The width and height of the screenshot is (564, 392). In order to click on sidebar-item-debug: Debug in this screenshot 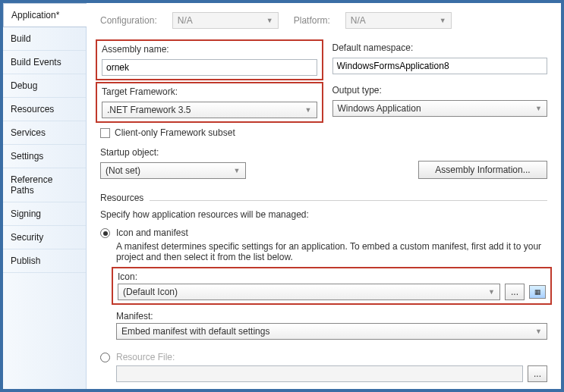, I will do `click(44, 86)`.